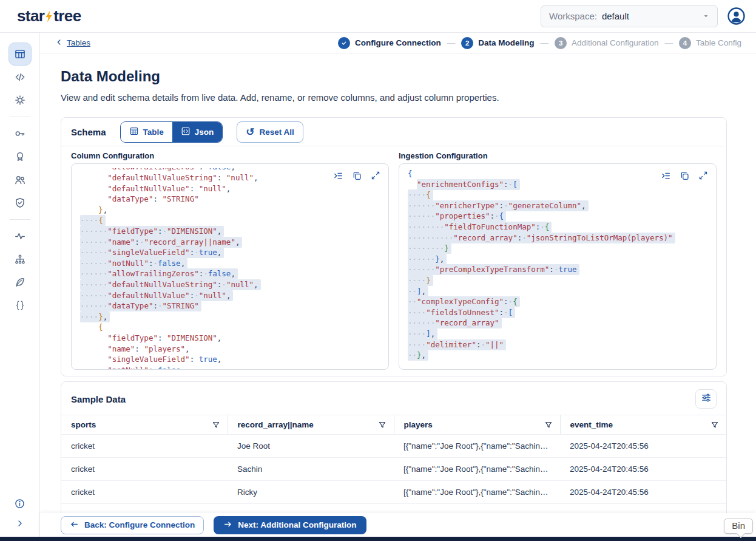 The image size is (756, 541). What do you see at coordinates (230, 359) in the screenshot?
I see `code-line: "singleValueField": true,` at bounding box center [230, 359].